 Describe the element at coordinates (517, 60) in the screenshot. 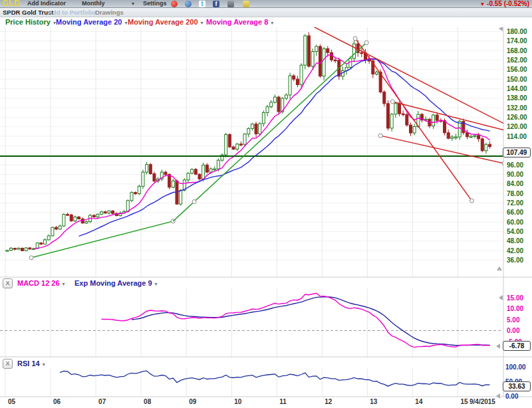

I see `price-tick: 162.00` at that location.